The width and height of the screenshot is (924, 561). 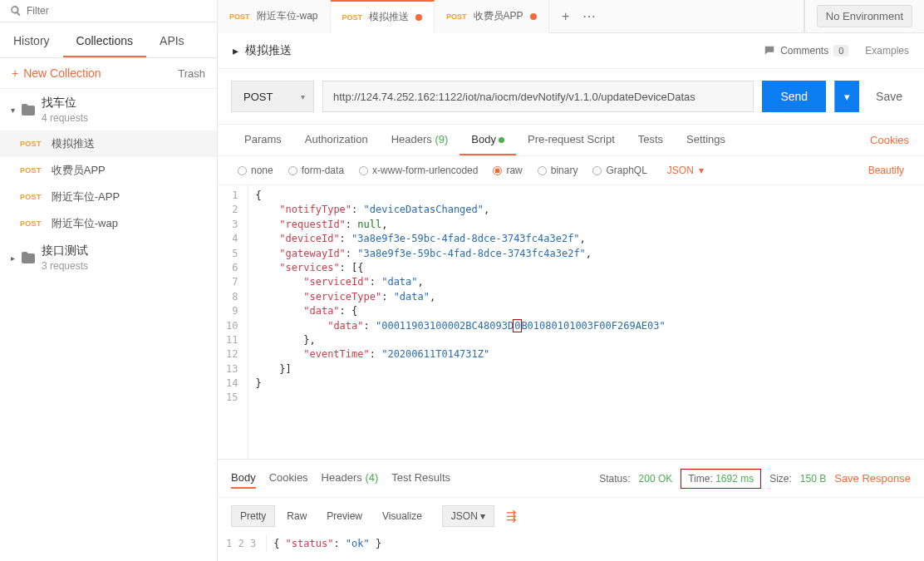 What do you see at coordinates (558, 170) in the screenshot?
I see `bodytype-binary: binary` at bounding box center [558, 170].